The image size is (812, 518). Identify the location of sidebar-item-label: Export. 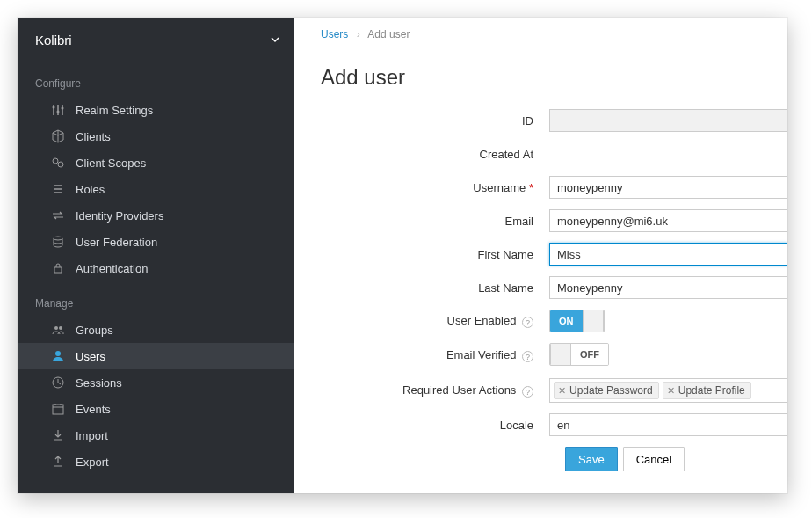
(92, 463).